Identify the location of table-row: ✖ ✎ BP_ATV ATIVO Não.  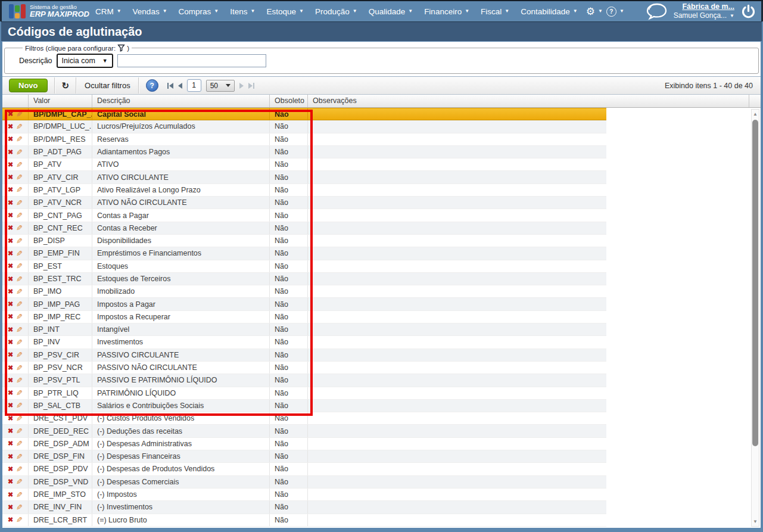
(304, 164).